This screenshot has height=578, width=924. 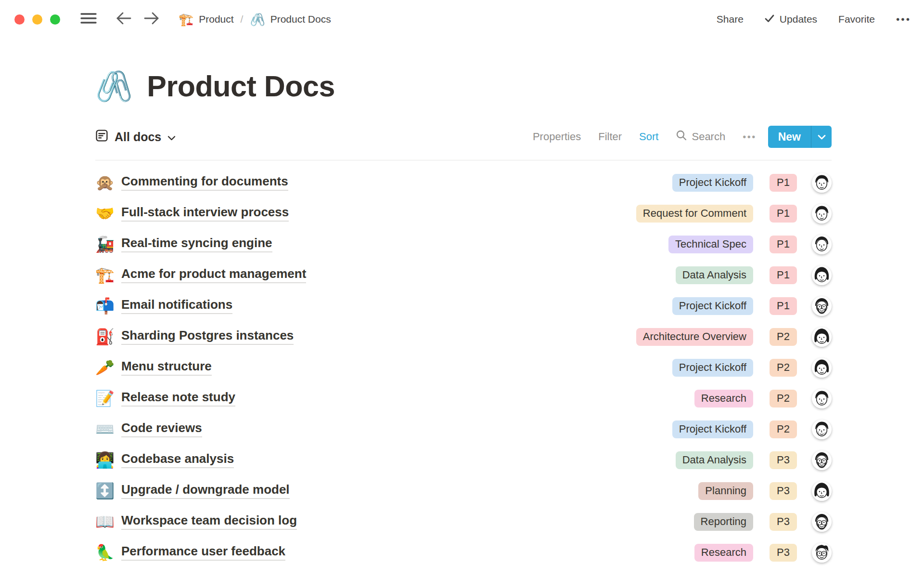 What do you see at coordinates (682, 137) in the screenshot?
I see `toolbar-actions: Properties Filter Sort Search ••• New` at bounding box center [682, 137].